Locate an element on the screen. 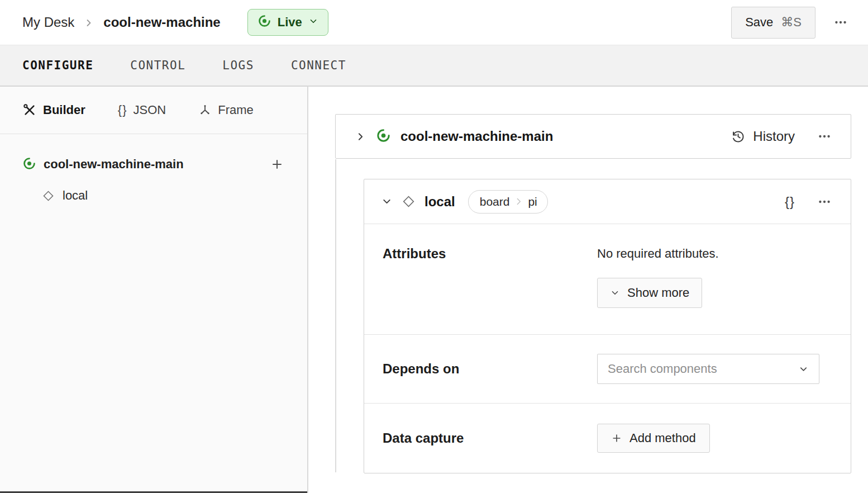 The width and height of the screenshot is (868, 493). tree-connector-line is located at coordinates (336, 316).